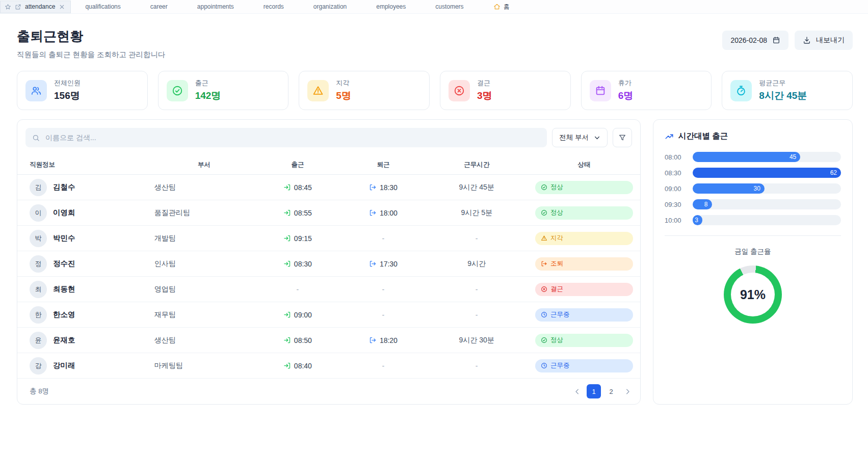  What do you see at coordinates (329, 366) in the screenshot?
I see `table-row: 강 강미래 마케팅팀 08:40 - - 근무중` at bounding box center [329, 366].